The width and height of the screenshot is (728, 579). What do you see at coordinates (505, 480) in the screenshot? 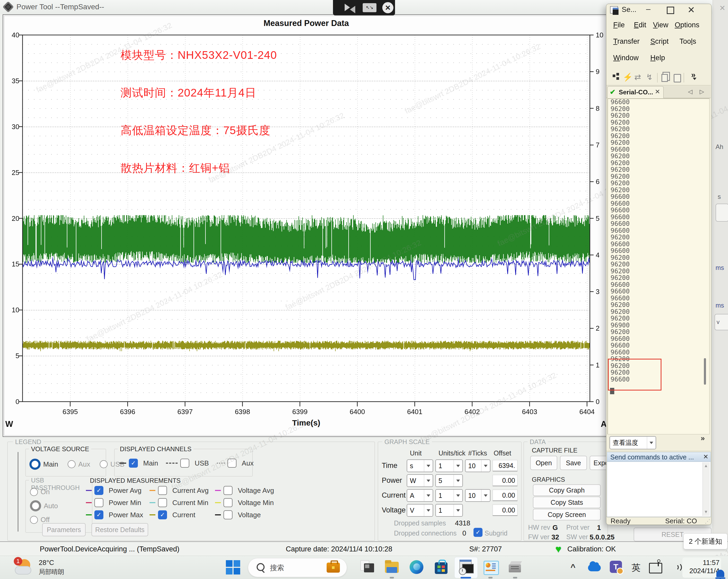
I see `offset-field-power: 0.00` at bounding box center [505, 480].